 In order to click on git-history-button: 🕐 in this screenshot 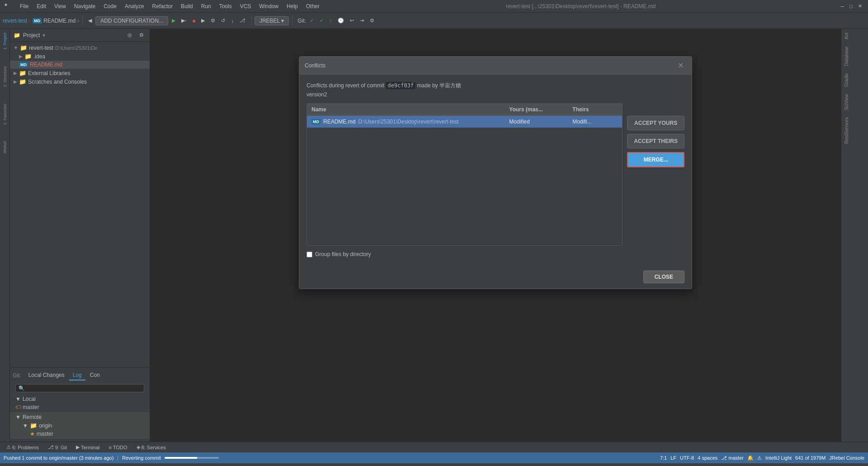, I will do `click(341, 21)`.